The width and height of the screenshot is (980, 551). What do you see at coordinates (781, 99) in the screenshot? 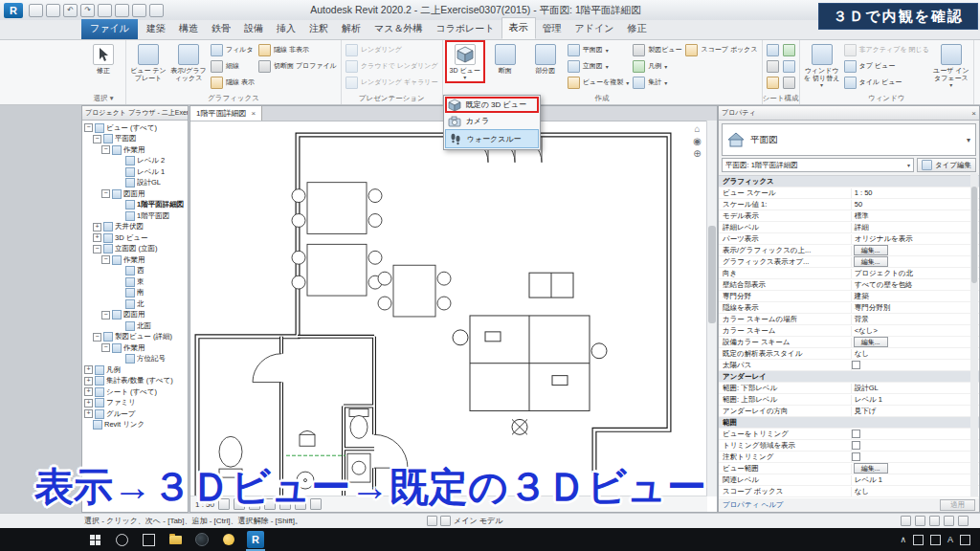
I see `group-label-sheet: シート構成` at bounding box center [781, 99].